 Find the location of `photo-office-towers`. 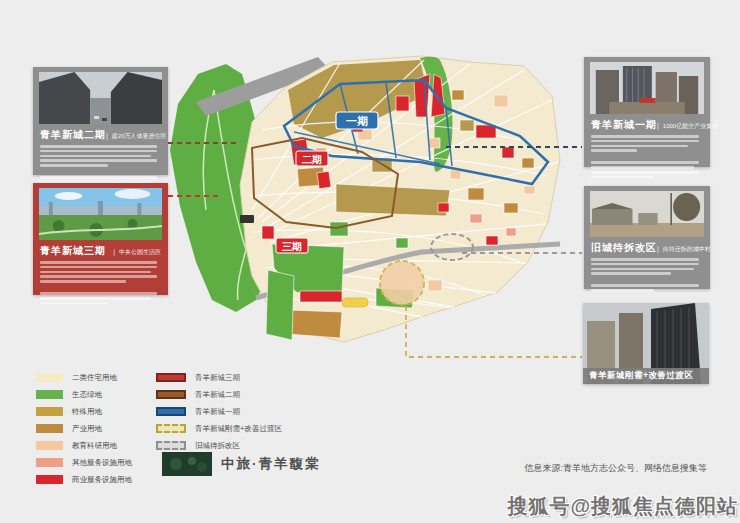

photo-office-towers is located at coordinates (647, 88).